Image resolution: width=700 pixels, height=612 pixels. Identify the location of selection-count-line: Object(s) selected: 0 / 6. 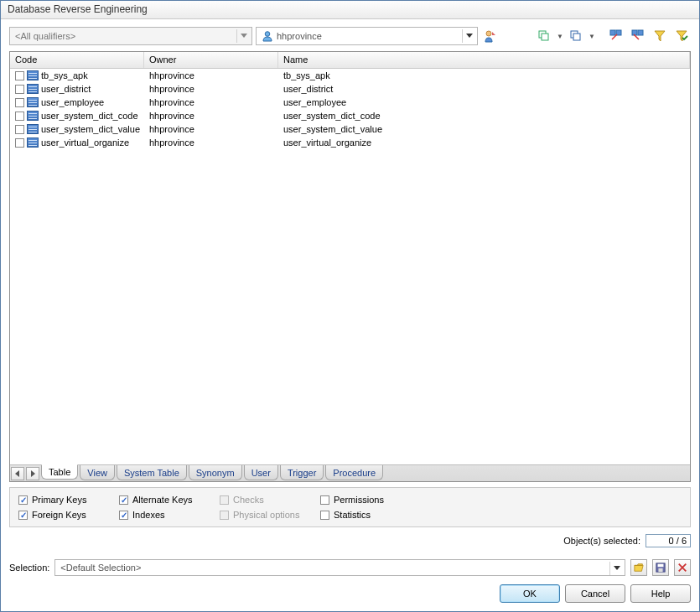
(350, 541).